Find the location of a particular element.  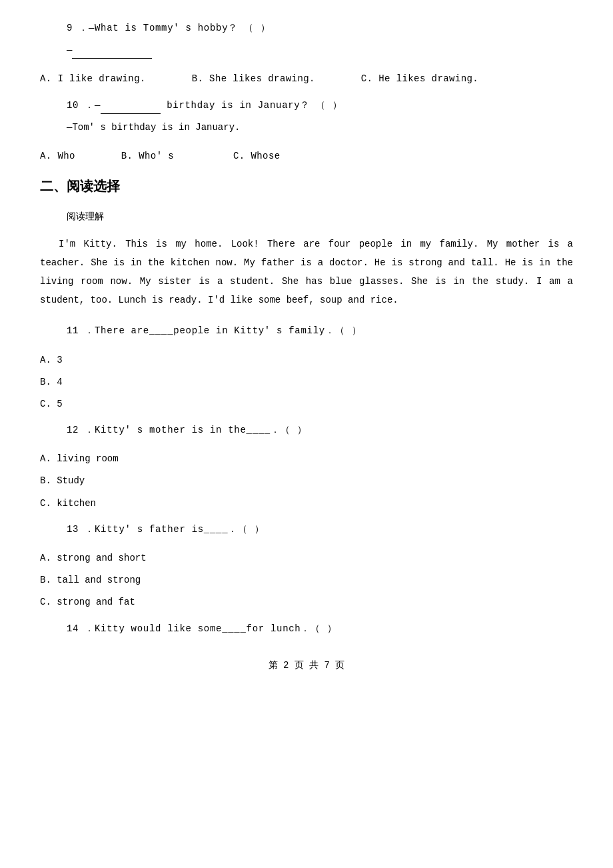

section-2-title: 二、阅读选择 is located at coordinates (306, 186).